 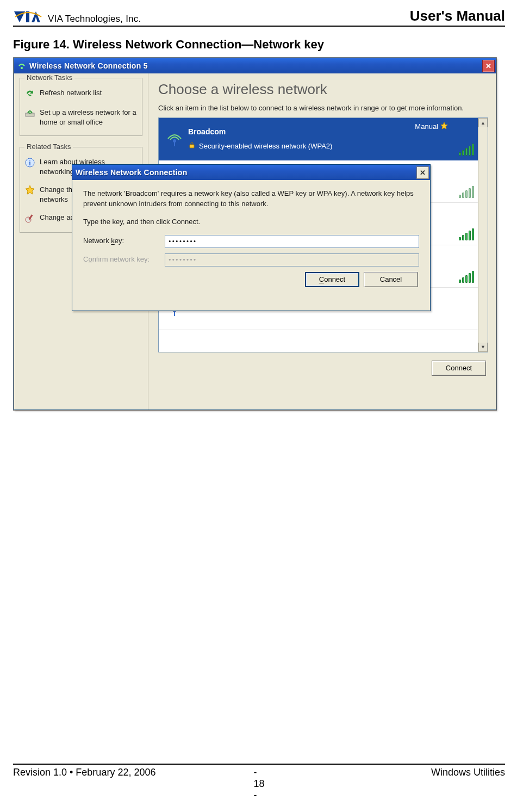 I want to click on related-tasks-title: Related Tasks, so click(x=49, y=147).